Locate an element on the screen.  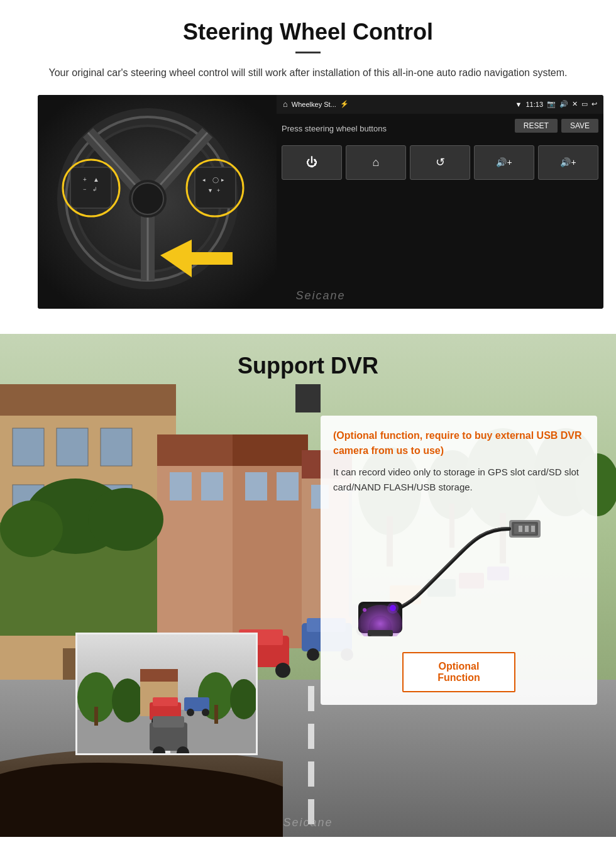
key-home: ⌂ is located at coordinates (376, 162).